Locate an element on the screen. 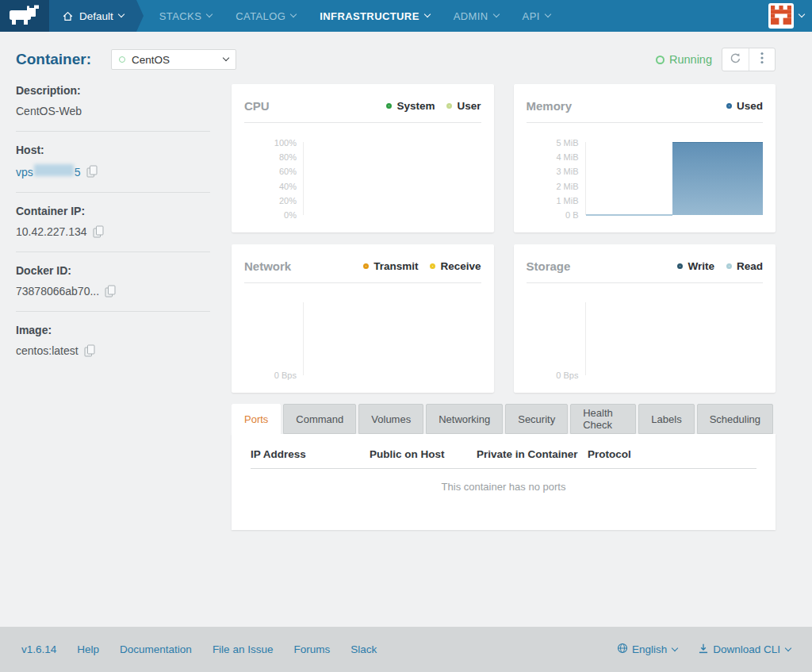 The height and width of the screenshot is (672, 812). status-badge: Running is located at coordinates (684, 60).